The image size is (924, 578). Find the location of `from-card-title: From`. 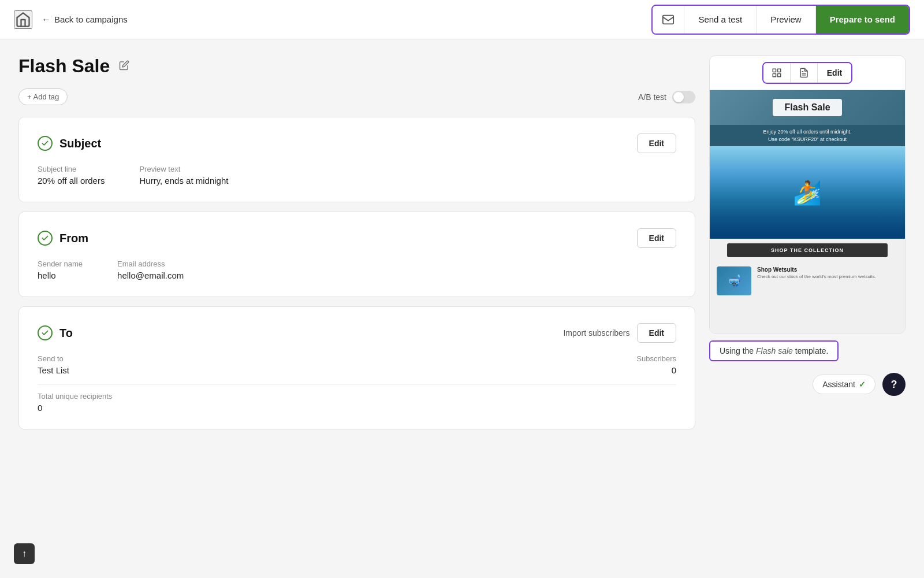

from-card-title: From is located at coordinates (74, 238).